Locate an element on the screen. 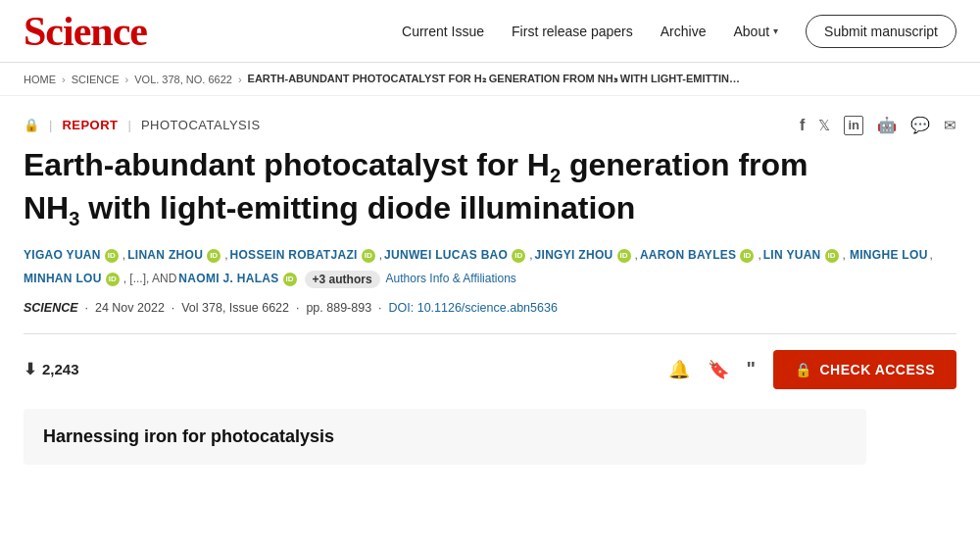  breadcrumb-volume: VOL. 378, NO. 6622 is located at coordinates (183, 79).